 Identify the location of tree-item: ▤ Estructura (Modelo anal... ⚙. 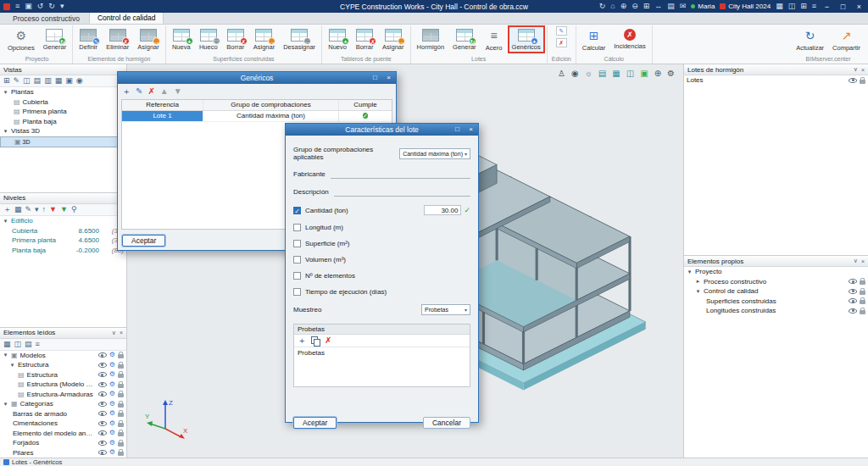
(63, 385).